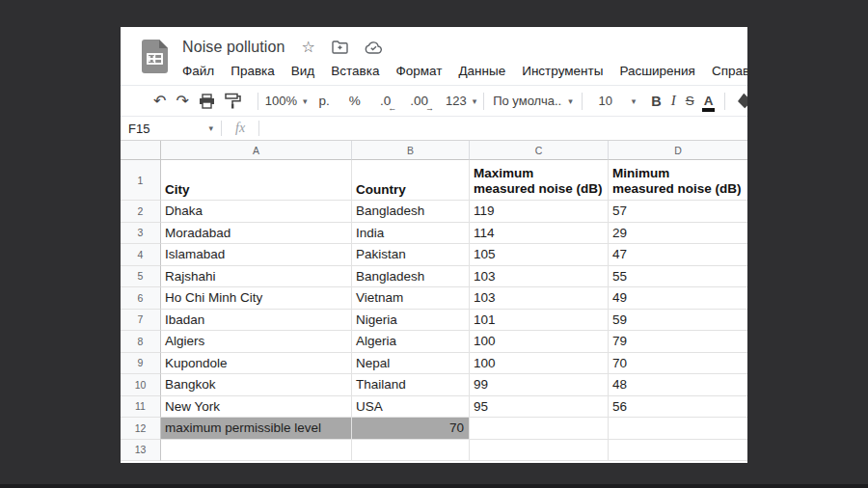 This screenshot has height=488, width=868. Describe the element at coordinates (257, 233) in the screenshot. I see `cell-city: Moradabad` at that location.